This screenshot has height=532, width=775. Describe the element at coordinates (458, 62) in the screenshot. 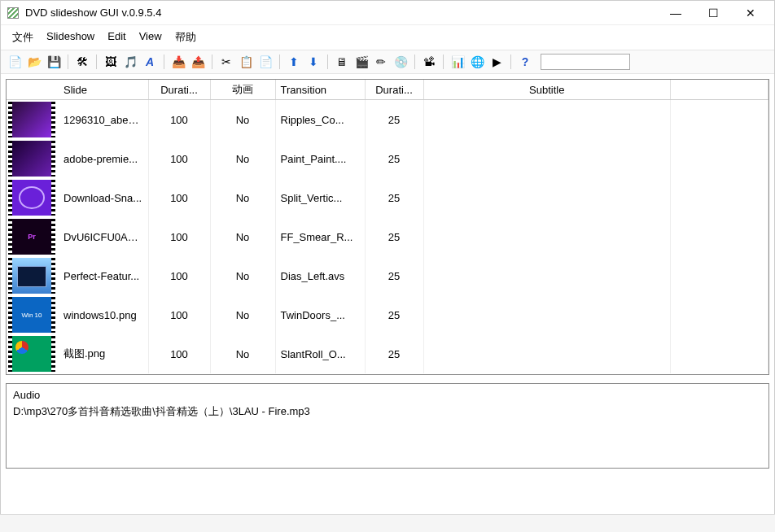

I see `chart-icon: 📊` at that location.